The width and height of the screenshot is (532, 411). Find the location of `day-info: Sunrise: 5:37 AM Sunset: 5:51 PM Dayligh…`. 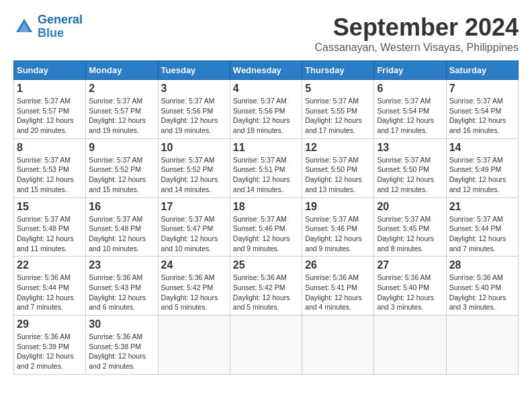

day-info: Sunrise: 5:37 AM Sunset: 5:51 PM Dayligh… is located at coordinates (266, 175).